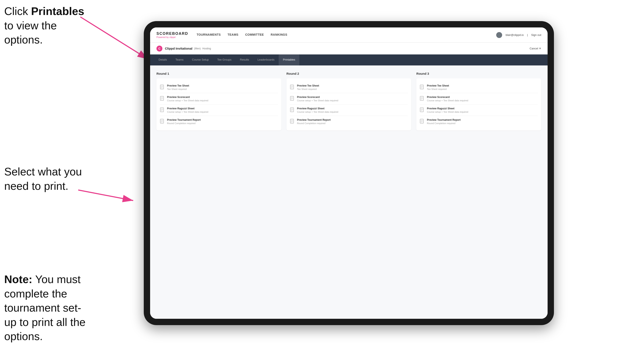  Describe the element at coordinates (188, 110) in the screenshot. I see `round-1-raguzzi-text: Preview Raguzzi Sheet Course setup + Tee…` at that location.